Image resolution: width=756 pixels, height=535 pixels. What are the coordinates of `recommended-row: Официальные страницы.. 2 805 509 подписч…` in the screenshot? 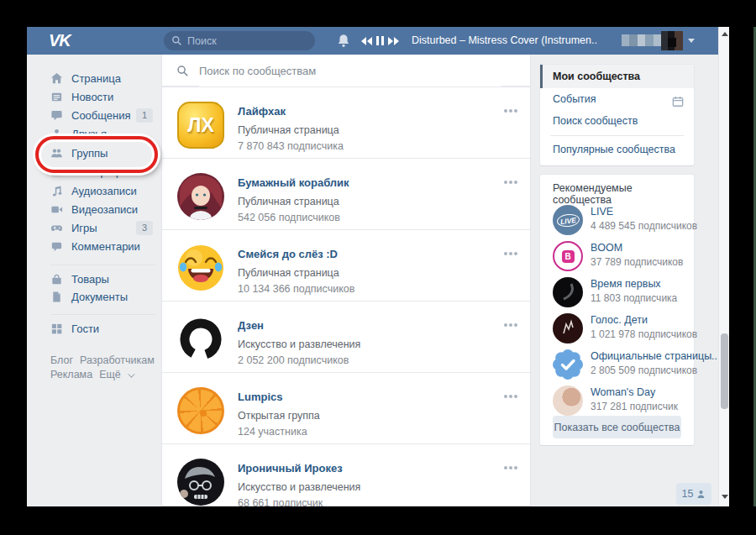 It's located at (620, 366).